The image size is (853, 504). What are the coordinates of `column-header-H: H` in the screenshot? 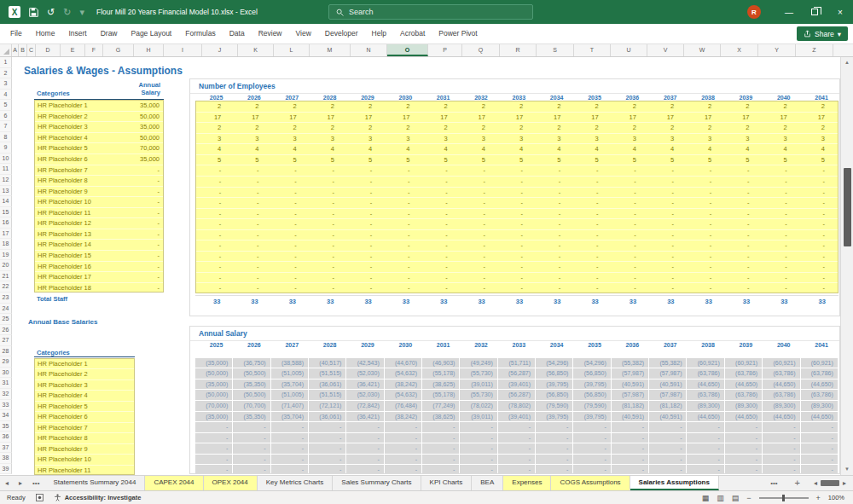 It's located at (148, 50).